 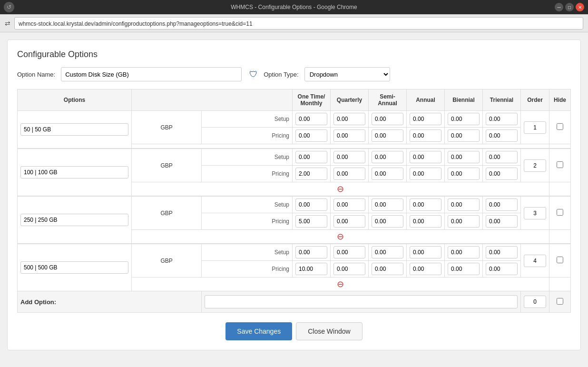 What do you see at coordinates (294, 54) in the screenshot?
I see `page-title: Configurable Options` at bounding box center [294, 54].